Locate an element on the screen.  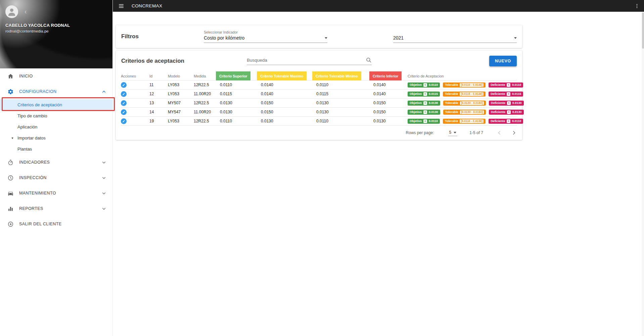
profile-name: CABELLO YACOLCA RODNAL is located at coordinates (56, 25).